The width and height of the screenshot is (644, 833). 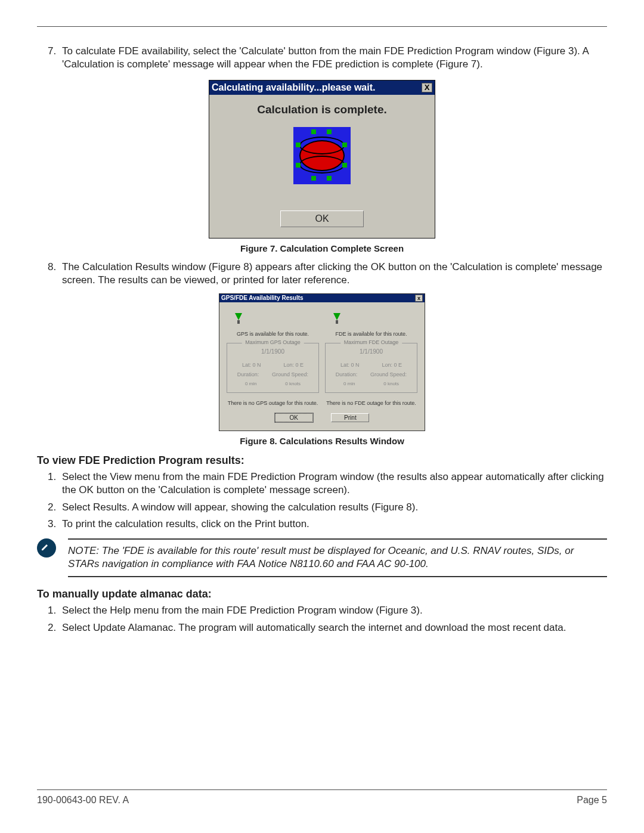 I want to click on fde-dur-label: Duration:, so click(x=347, y=374).